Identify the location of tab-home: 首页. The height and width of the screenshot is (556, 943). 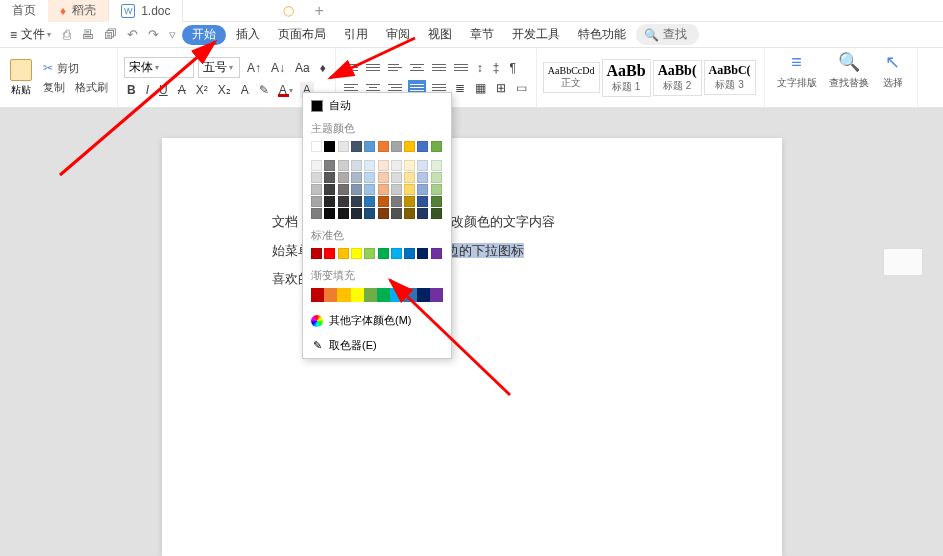
(24, 11).